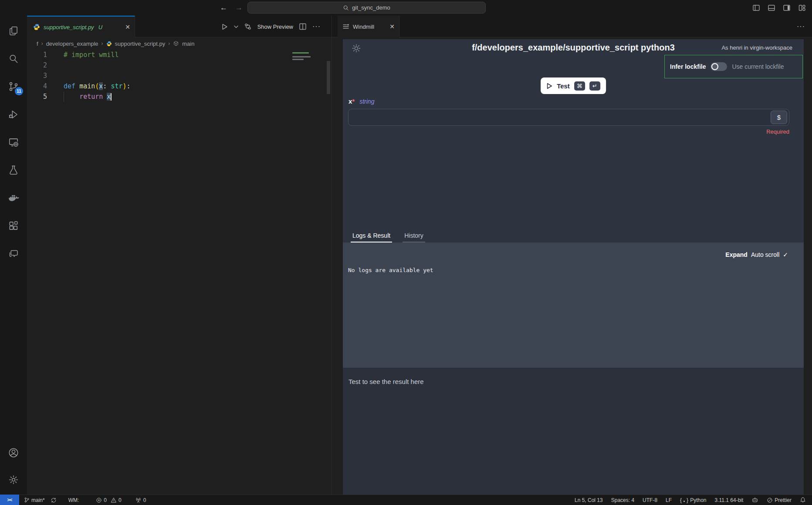 Image resolution: width=812 pixels, height=505 pixels. Describe the element at coordinates (758, 67) in the screenshot. I see `use-current-lockfile-label: Use current lockfile` at that location.